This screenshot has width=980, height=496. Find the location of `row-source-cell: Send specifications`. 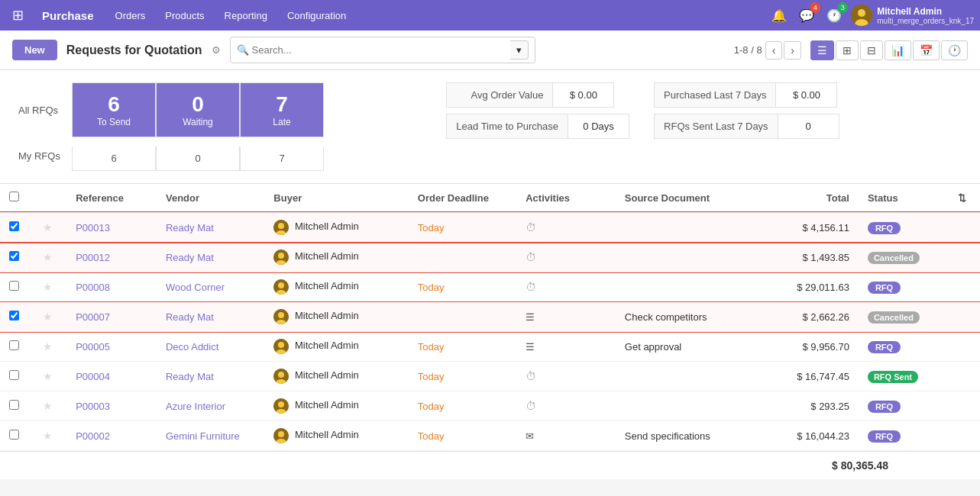

row-source-cell: Send specifications is located at coordinates (687, 436).